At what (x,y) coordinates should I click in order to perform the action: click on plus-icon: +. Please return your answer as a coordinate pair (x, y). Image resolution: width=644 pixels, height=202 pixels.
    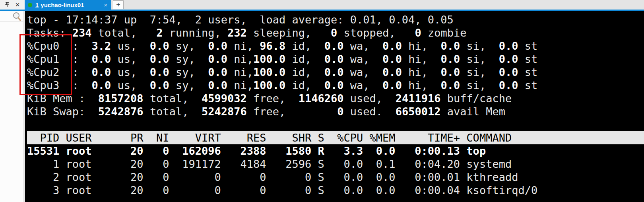
    Looking at the image, I should click on (118, 5).